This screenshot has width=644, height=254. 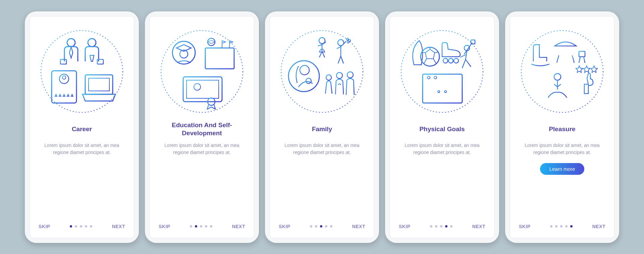 I want to click on onboarding-screen-career: Career Lorem ipsum dolor sit amet, an me…, so click(x=82, y=127).